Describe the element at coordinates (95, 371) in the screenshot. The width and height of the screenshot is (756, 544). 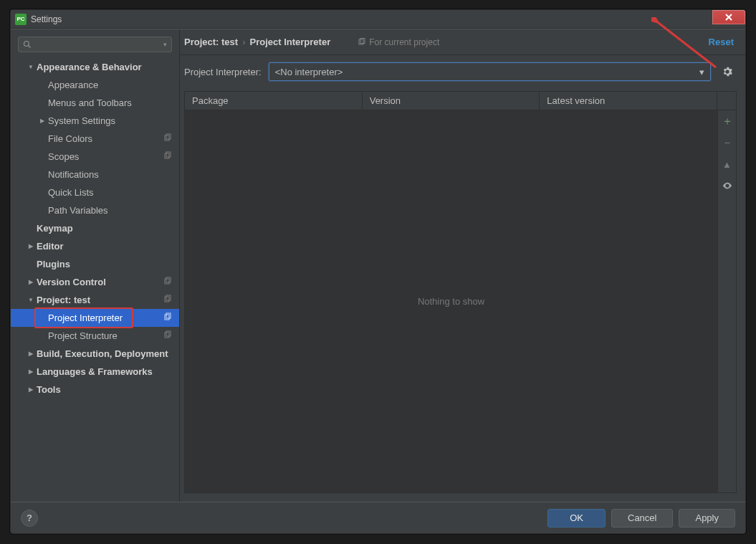
I see `tree-item-languages-frameworks: ▶Languages & Frameworks` at that location.